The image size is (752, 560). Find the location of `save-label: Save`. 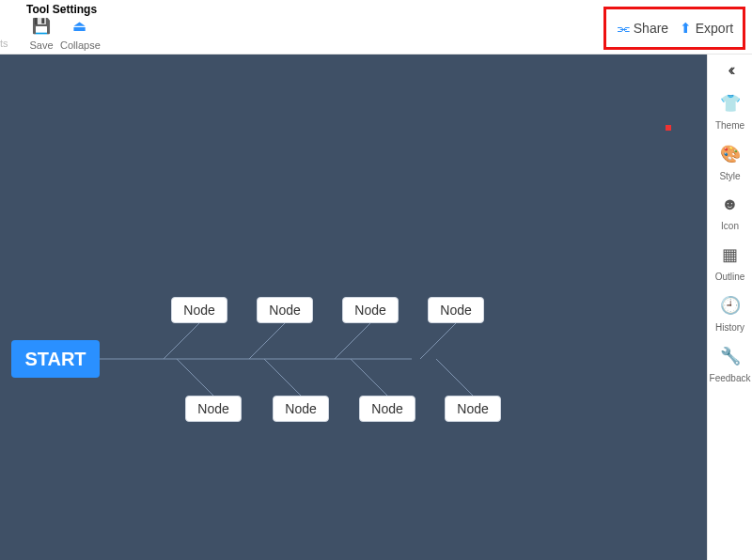

save-label: Save is located at coordinates (41, 45).